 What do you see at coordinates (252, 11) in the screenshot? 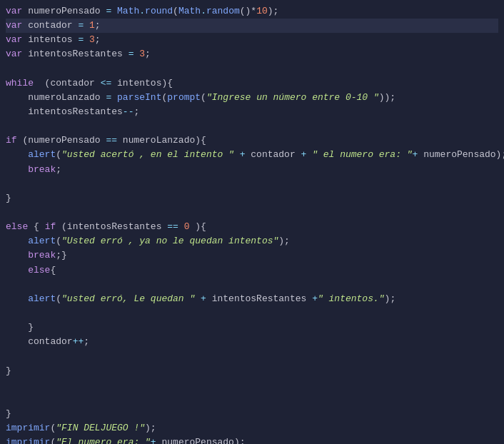
I see `code-line-1: var numeroPensado = Math.round(Math.rand…` at bounding box center [252, 11].